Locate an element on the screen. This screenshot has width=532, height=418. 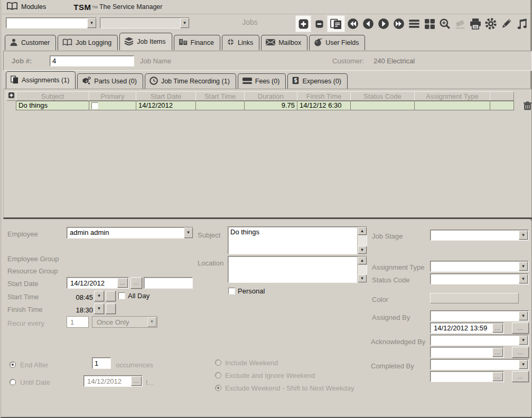
module-combobox: ▼ is located at coordinates (51, 23).